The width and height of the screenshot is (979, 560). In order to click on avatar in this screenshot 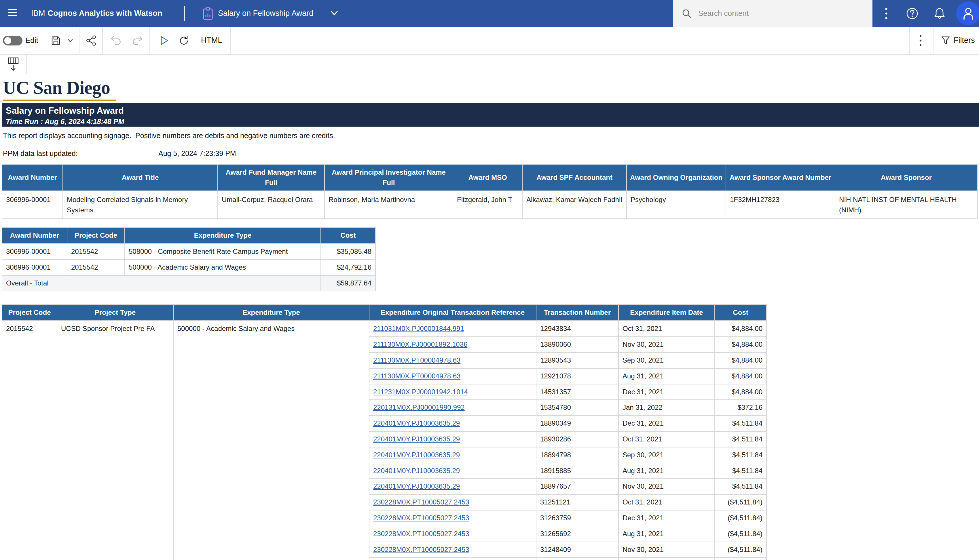, I will do `click(967, 13)`.